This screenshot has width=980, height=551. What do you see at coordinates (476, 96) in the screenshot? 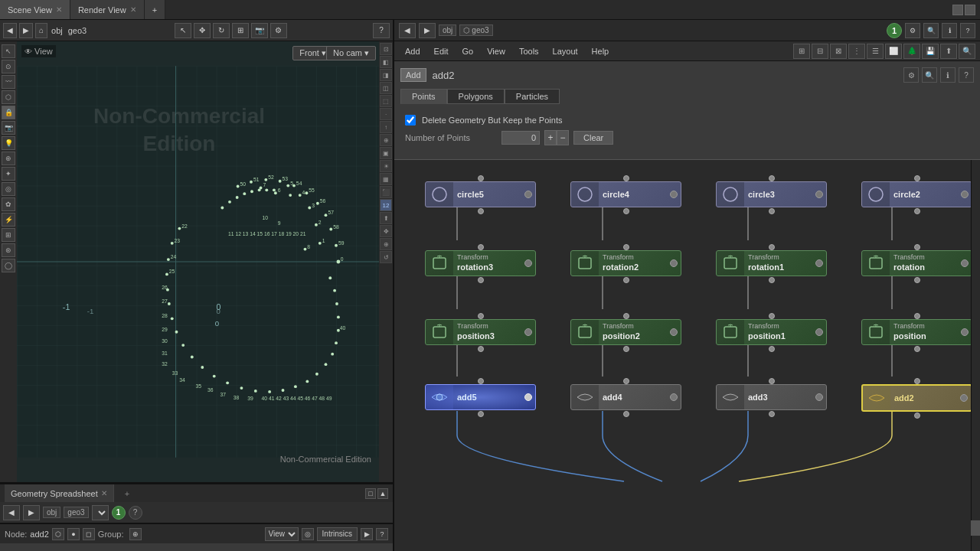
I see `tab-polygons: Polygons` at bounding box center [476, 96].